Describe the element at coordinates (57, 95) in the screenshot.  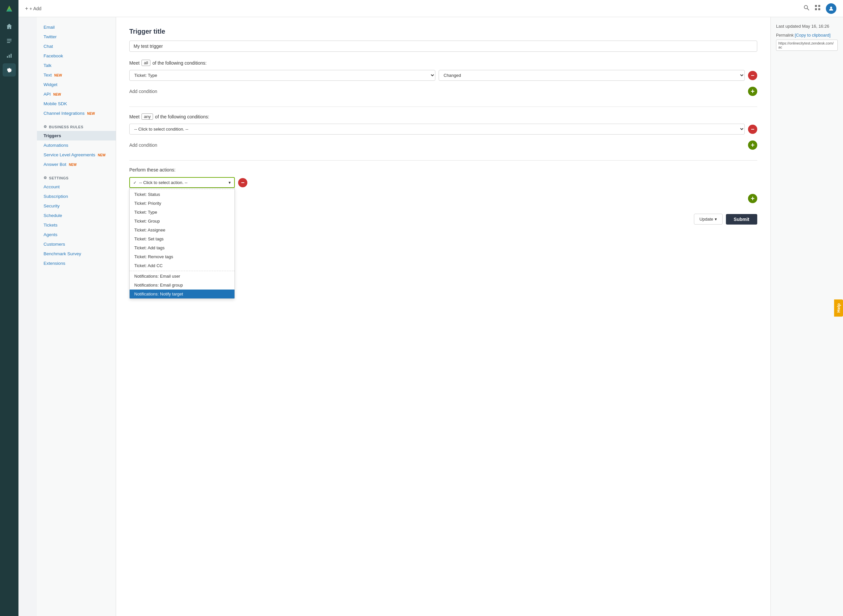
I see `api-new-badge: NEW` at that location.